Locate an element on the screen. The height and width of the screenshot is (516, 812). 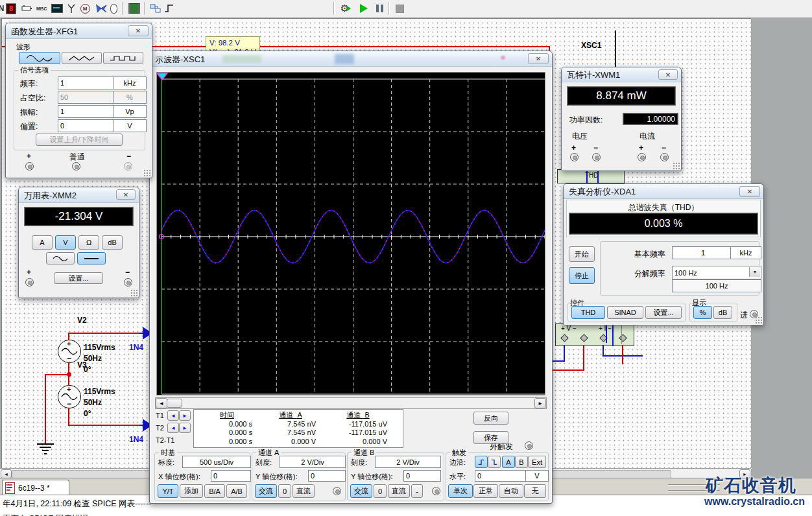
timebase-xpos-field: 0 is located at coordinates (231, 476).